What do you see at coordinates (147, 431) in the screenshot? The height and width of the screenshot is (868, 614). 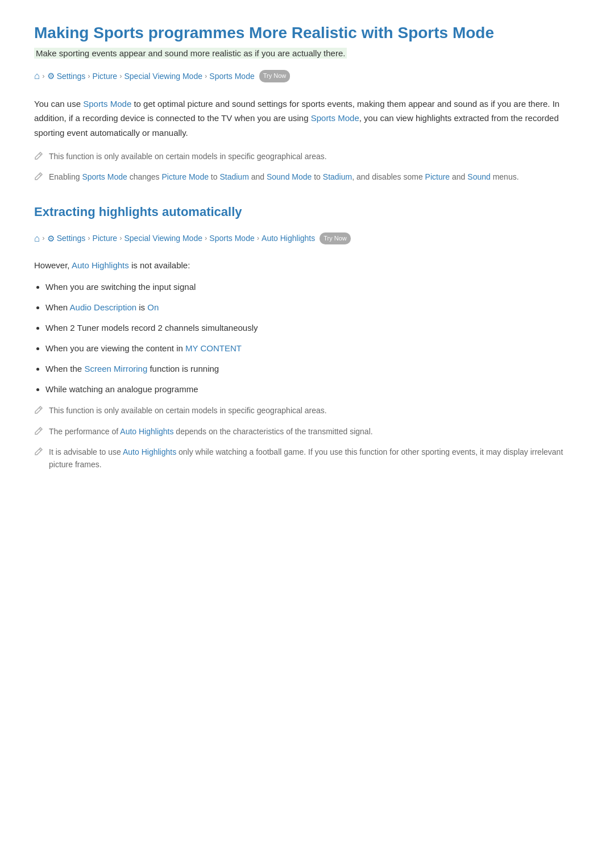 I see `link-auto-highlights-note2: Auto Highlights` at bounding box center [147, 431].